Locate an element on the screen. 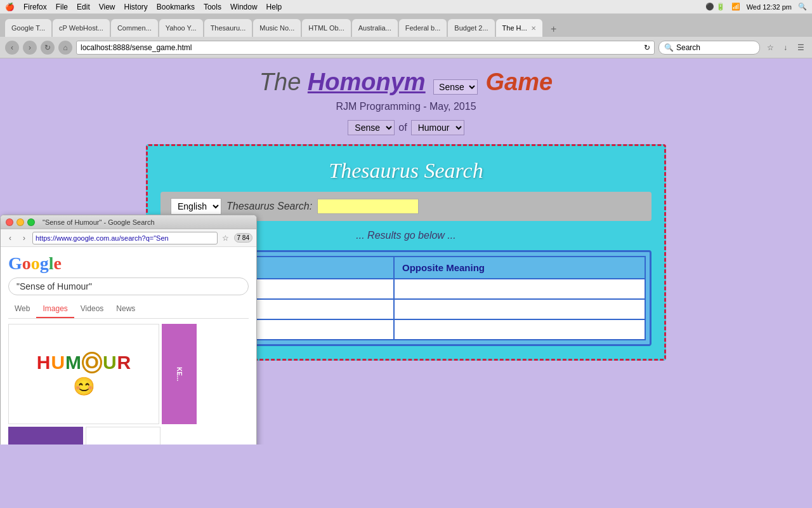 The width and height of the screenshot is (812, 508). tab-close-icon: ✕ is located at coordinates (534, 28).